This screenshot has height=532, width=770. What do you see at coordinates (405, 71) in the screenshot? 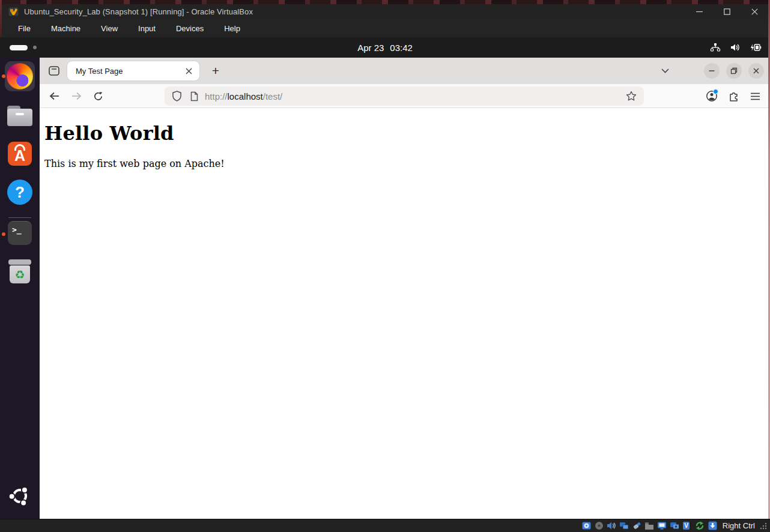
I see `tab-bar: My Test Page +` at bounding box center [405, 71].